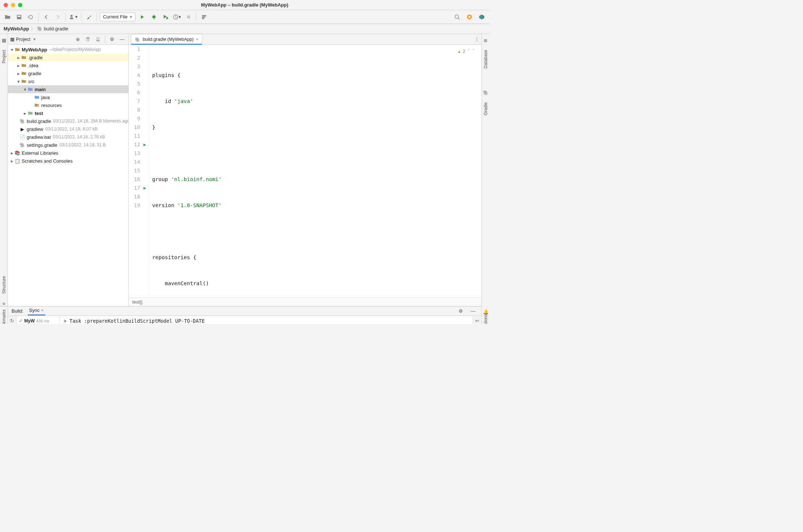 The image size is (803, 532). Describe the element at coordinates (13, 5) in the screenshot. I see `minimize-window-icon` at that location.